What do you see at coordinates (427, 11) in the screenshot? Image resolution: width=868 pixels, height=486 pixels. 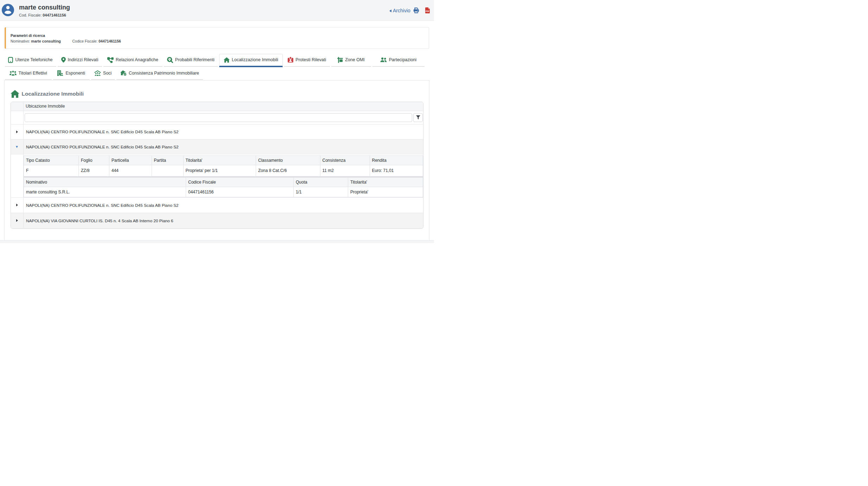 I see `svg-text: PDF` at bounding box center [427, 11].